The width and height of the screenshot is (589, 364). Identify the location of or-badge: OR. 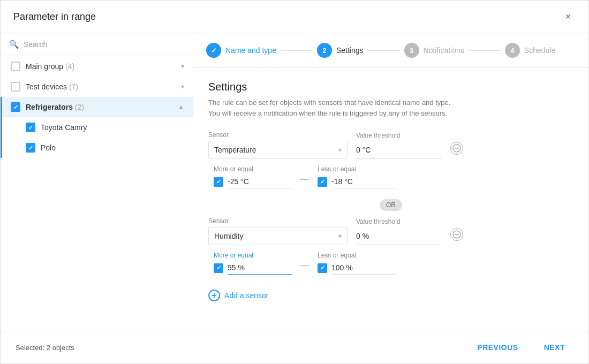
(391, 205).